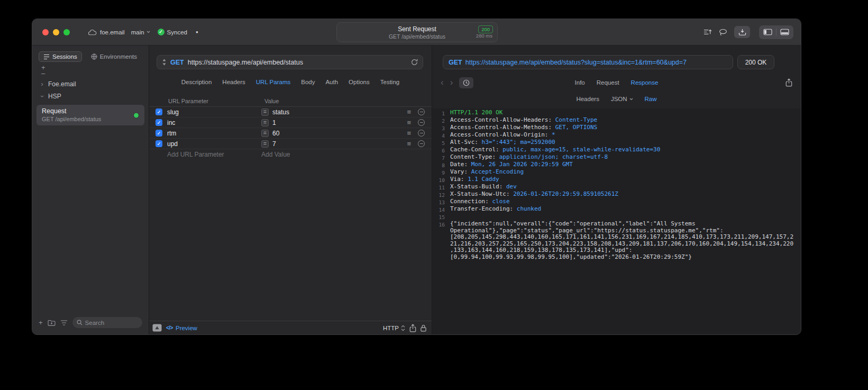  Describe the element at coordinates (290, 123) in the screenshot. I see `param-row: ✓ inc = 1 ≡` at that location.